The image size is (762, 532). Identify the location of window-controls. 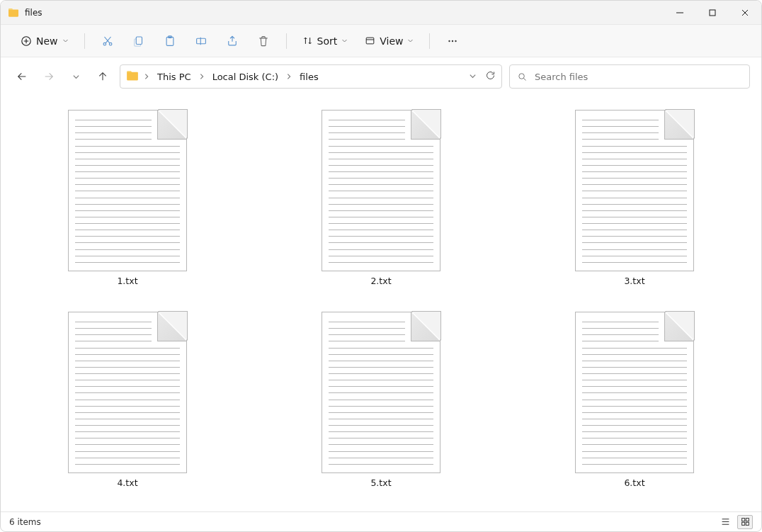
(712, 13).